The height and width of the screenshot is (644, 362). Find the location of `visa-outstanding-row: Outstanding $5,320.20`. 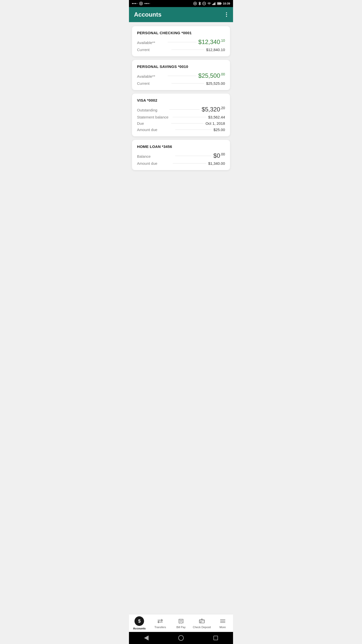

visa-outstanding-row: Outstanding $5,320.20 is located at coordinates (181, 109).